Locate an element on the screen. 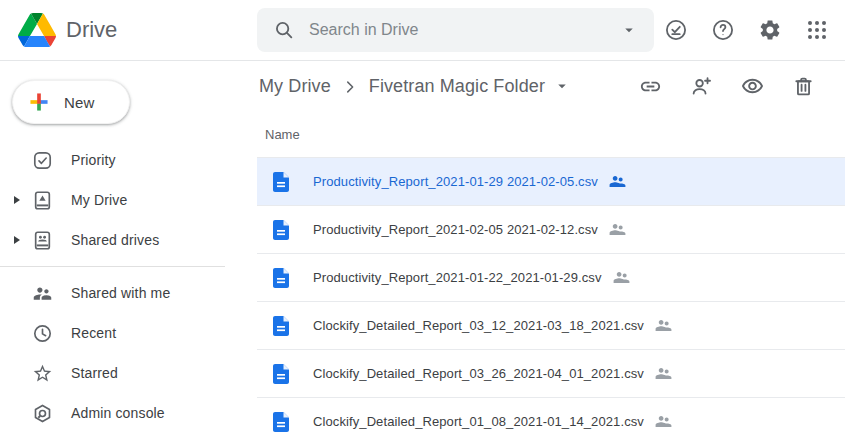 The width and height of the screenshot is (845, 439). search-bar is located at coordinates (456, 30).